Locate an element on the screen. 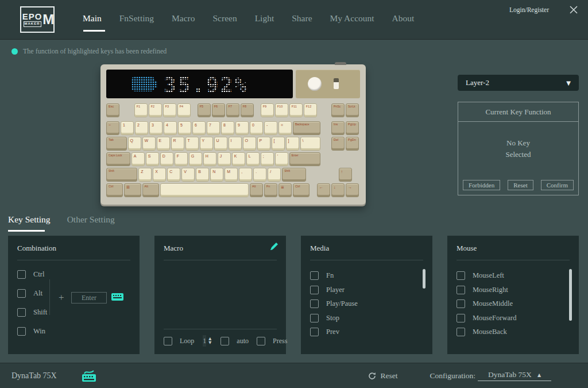 The height and width of the screenshot is (388, 588). auto-checkbox: auto is located at coordinates (234, 341).